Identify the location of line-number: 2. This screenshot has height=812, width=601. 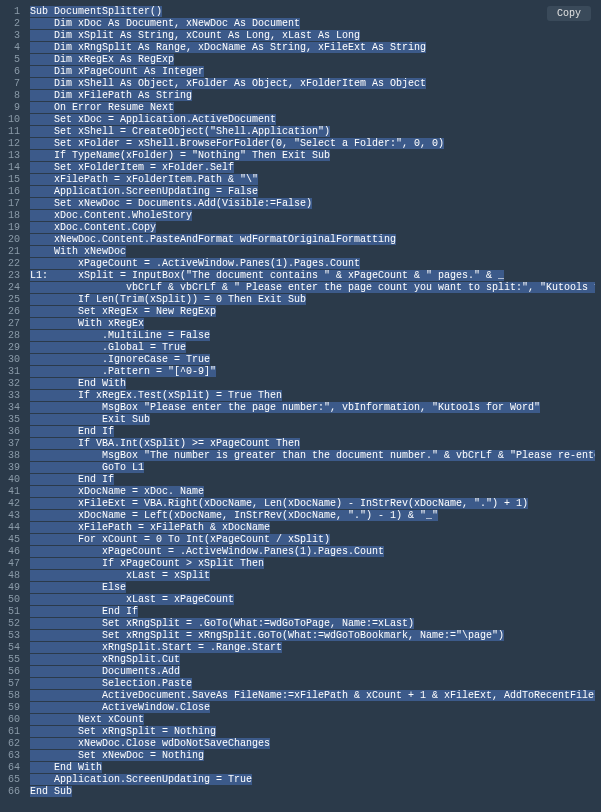
(13, 24).